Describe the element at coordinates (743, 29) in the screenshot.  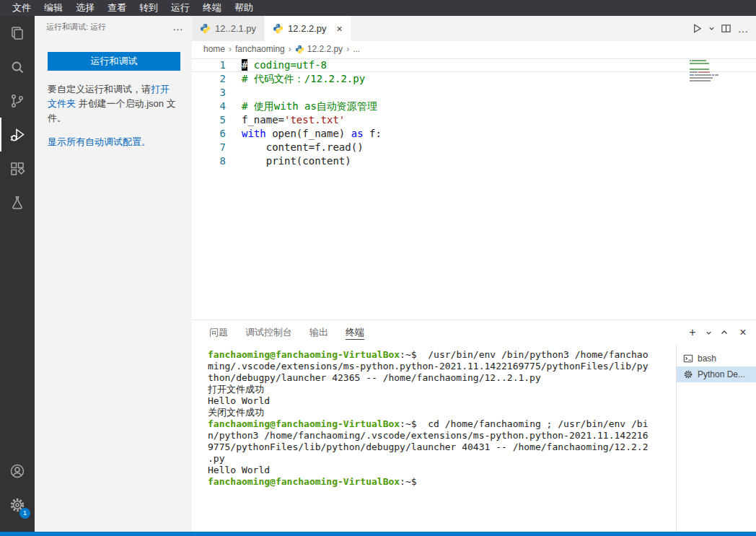
I see `editor-more-actions-button: …` at that location.